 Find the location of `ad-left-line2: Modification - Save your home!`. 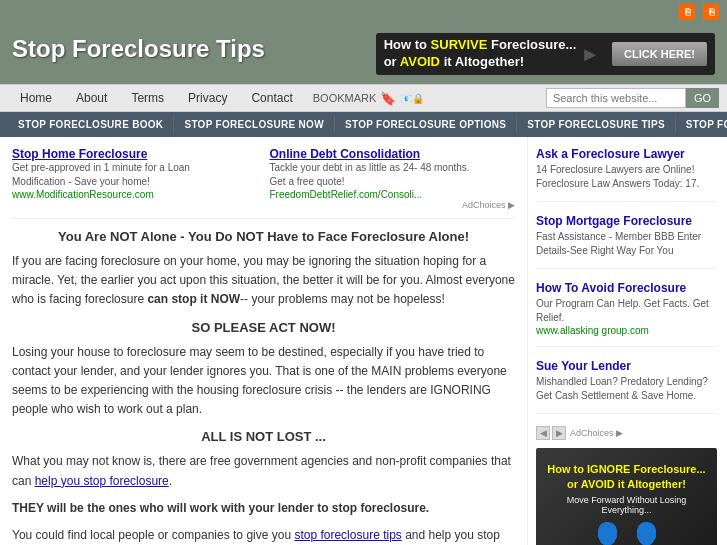

ad-left-line2: Modification - Save your home! is located at coordinates (135, 182).